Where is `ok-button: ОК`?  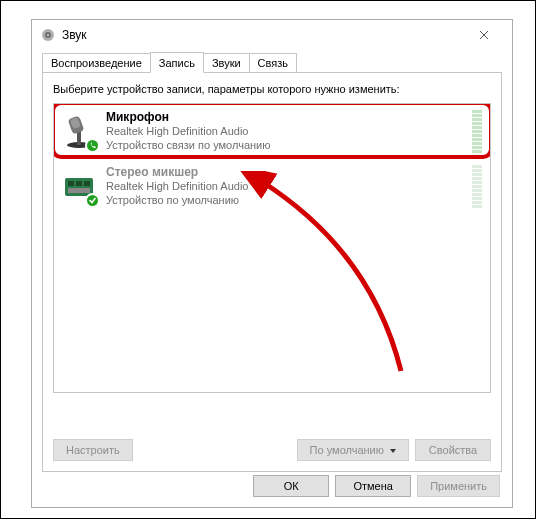
ok-button: ОК is located at coordinates (291, 486).